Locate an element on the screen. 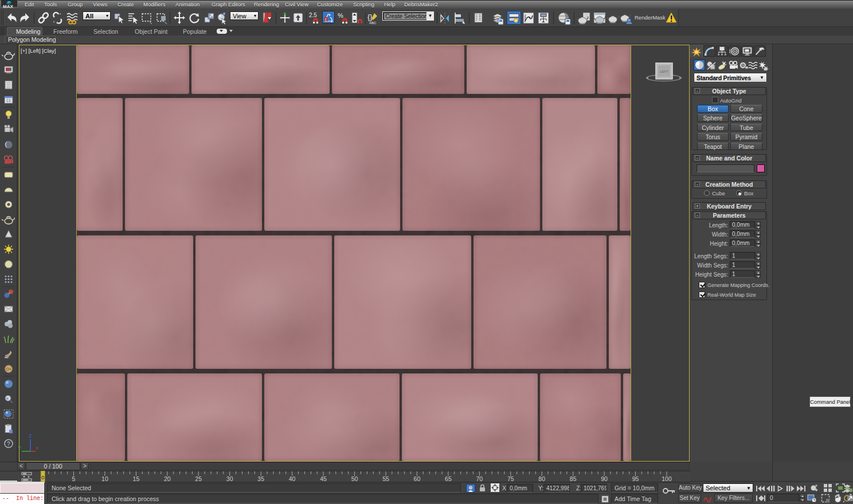 The width and height of the screenshot is (853, 504). svg-text: 90 is located at coordinates (604, 479).